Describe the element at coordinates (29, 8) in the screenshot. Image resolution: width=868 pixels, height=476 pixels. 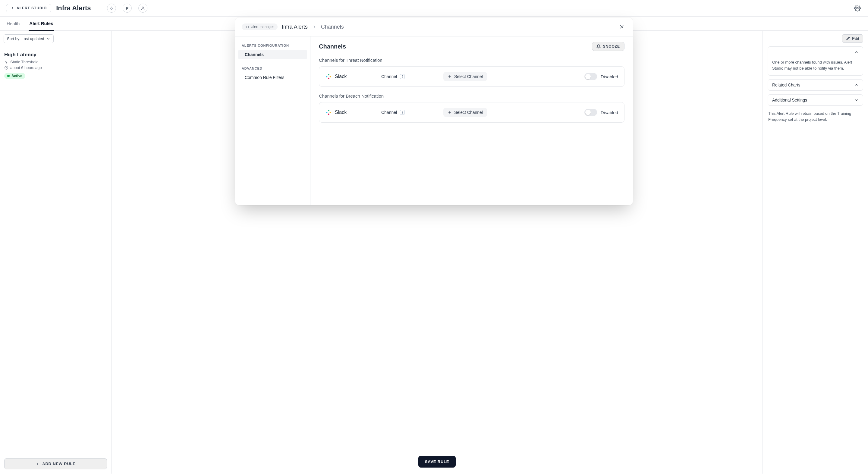
I see `alert-studio-back-button: ALERT STUDIO` at that location.